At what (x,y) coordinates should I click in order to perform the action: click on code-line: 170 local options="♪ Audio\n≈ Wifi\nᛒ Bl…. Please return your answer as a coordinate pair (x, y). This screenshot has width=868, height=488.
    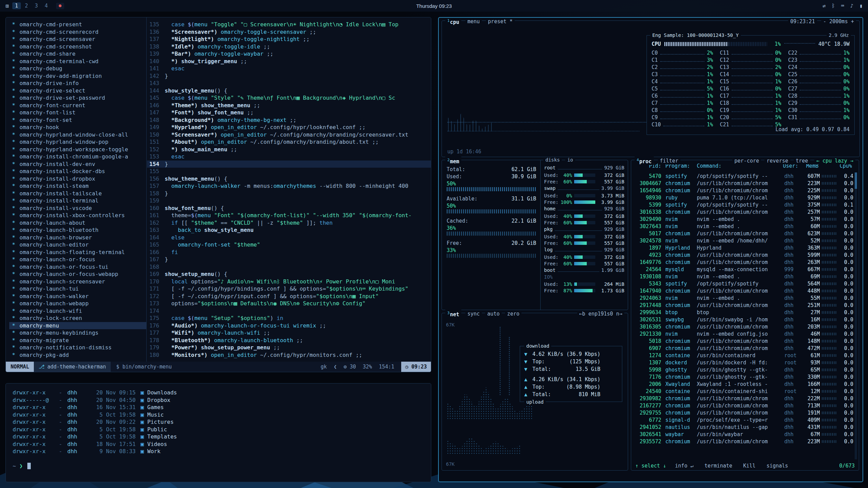
    Looking at the image, I should click on (289, 282).